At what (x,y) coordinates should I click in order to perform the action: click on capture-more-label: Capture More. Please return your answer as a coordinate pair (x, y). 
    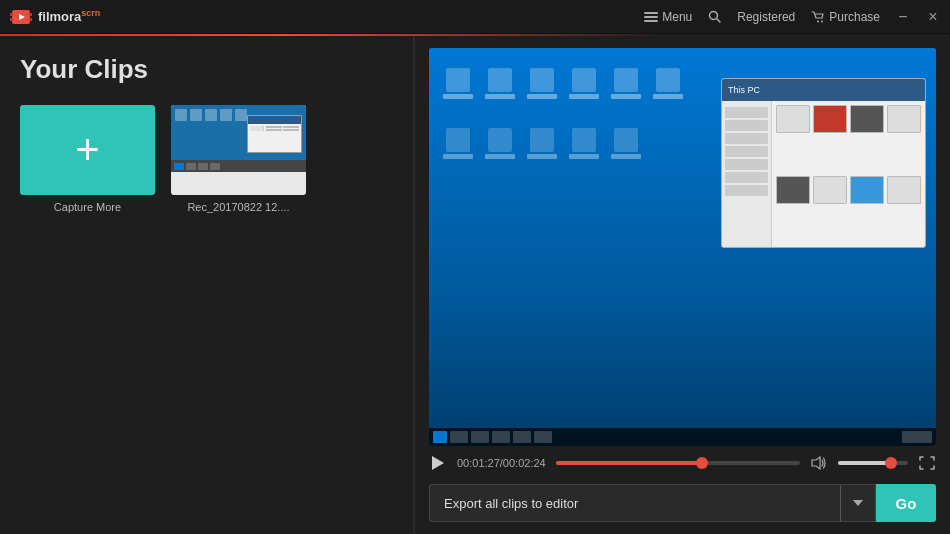
    Looking at the image, I should click on (88, 207).